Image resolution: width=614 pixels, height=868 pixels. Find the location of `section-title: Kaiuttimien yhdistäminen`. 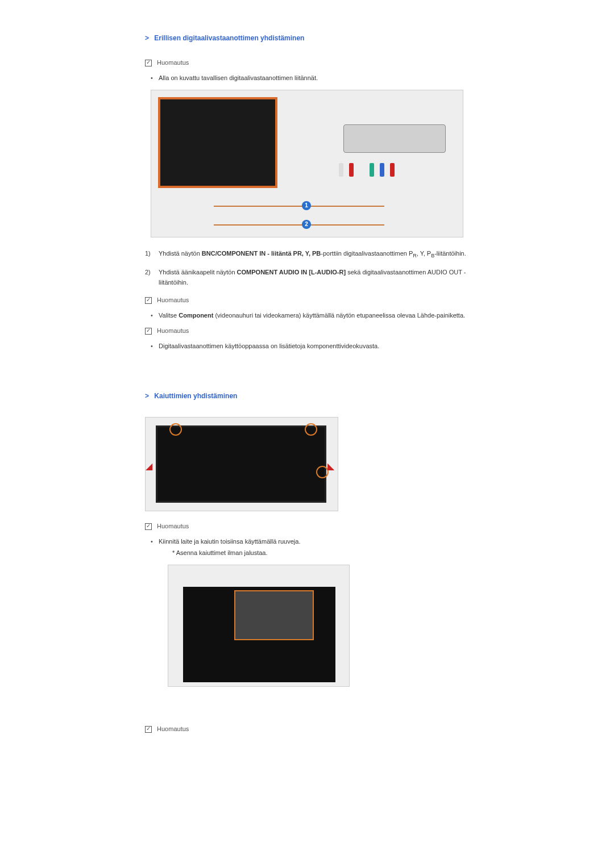

section-title: Kaiuttimien yhdistäminen is located at coordinates (196, 396).